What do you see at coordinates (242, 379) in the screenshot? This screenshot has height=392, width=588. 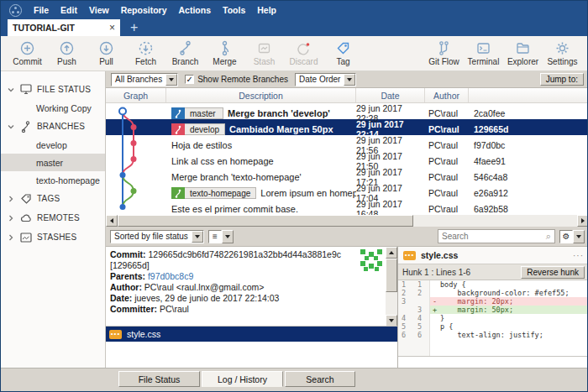 I see `tab-log-history: Log / History` at bounding box center [242, 379].